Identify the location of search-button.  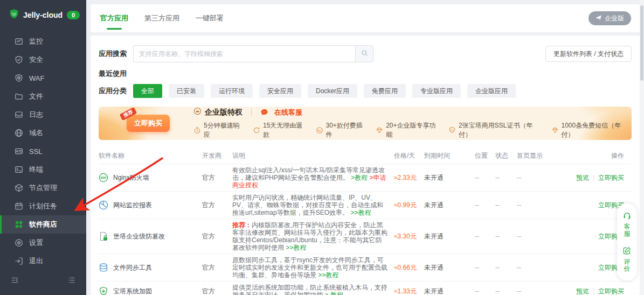
(364, 54).